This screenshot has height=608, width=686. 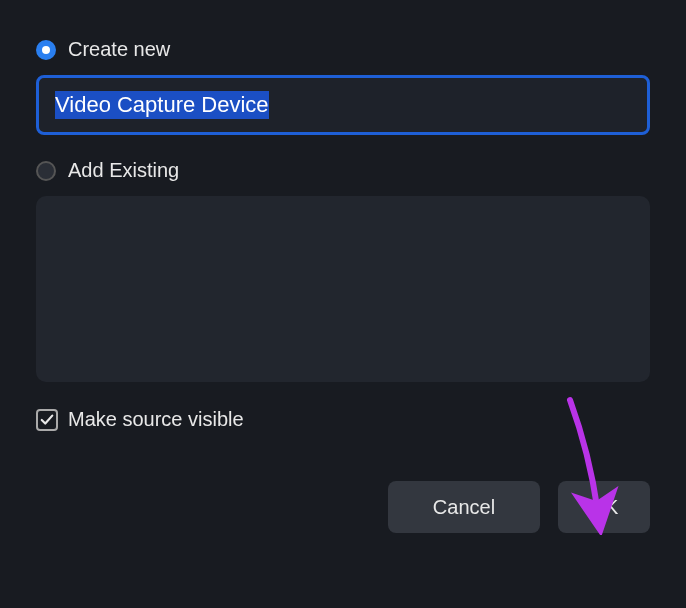 I want to click on add-existing-label: Add Existing, so click(x=124, y=170).